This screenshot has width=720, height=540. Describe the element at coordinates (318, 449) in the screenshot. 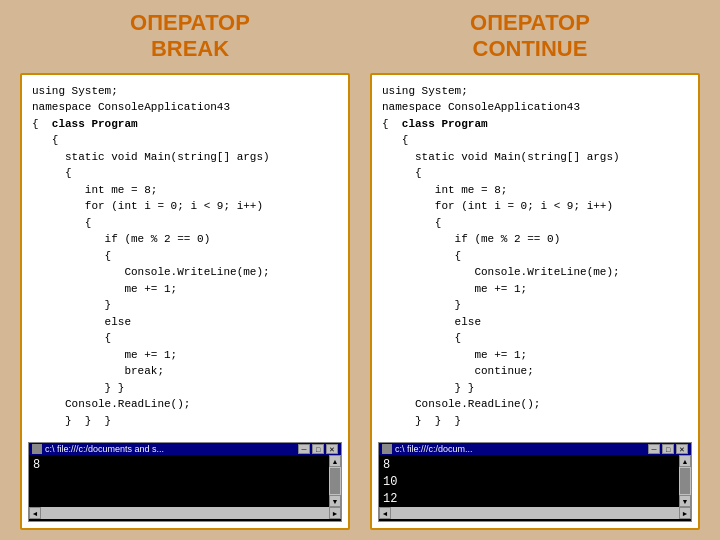

I see `restore-button: □` at that location.